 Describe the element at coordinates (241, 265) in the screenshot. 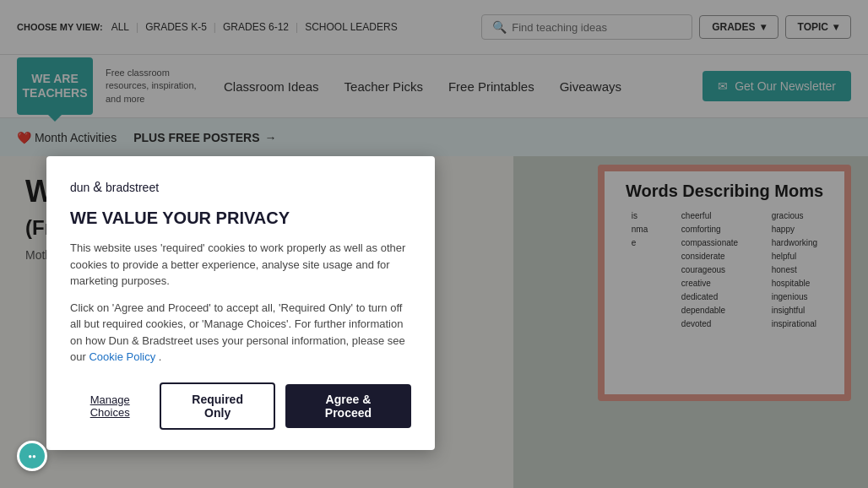

I see `privacy-text-1: This website uses 'required' cookies to …` at that location.